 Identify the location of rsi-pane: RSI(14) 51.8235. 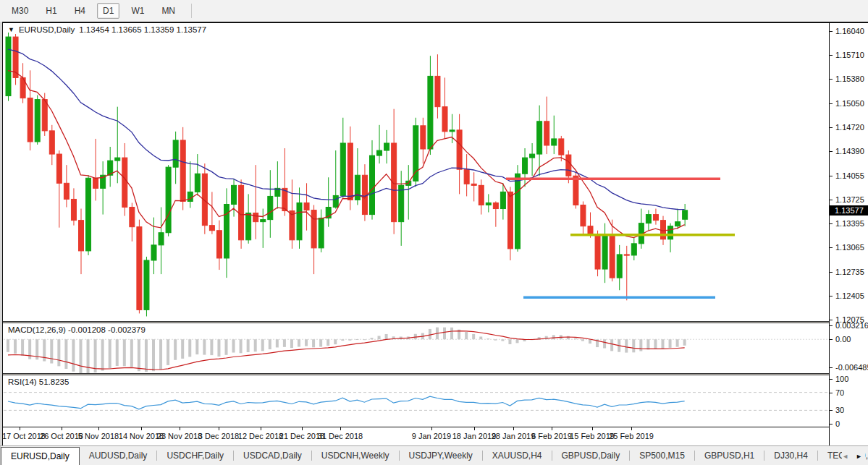
(416, 401).